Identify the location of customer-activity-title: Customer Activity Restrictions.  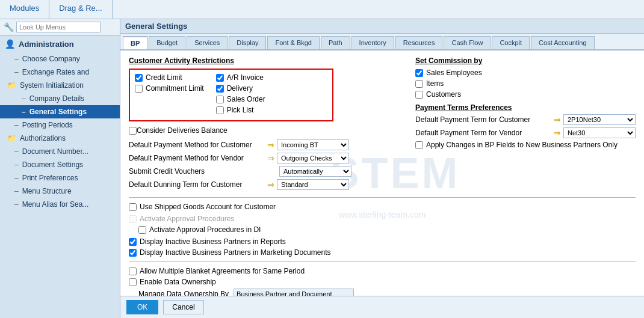
(266, 61).